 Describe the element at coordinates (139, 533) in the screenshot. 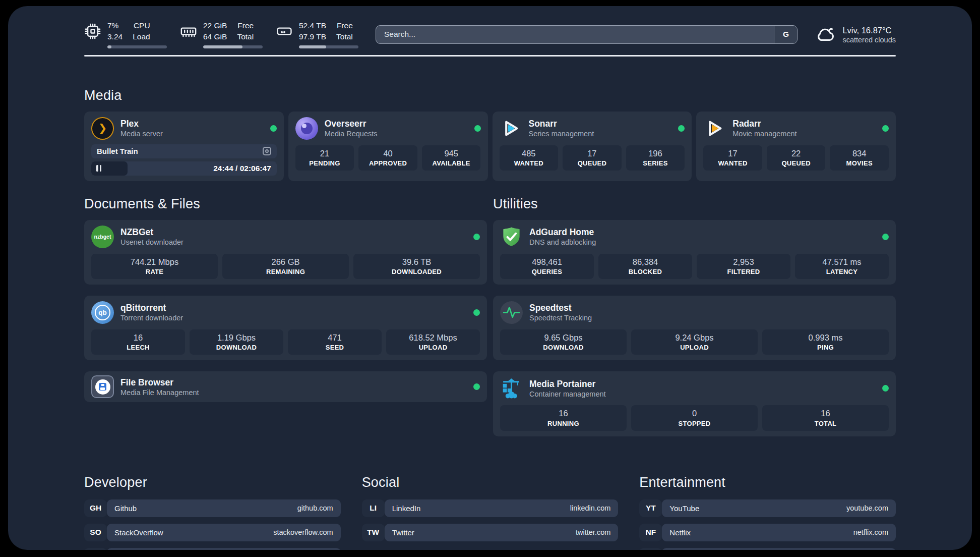

I see `link-name: StackOverflow` at that location.